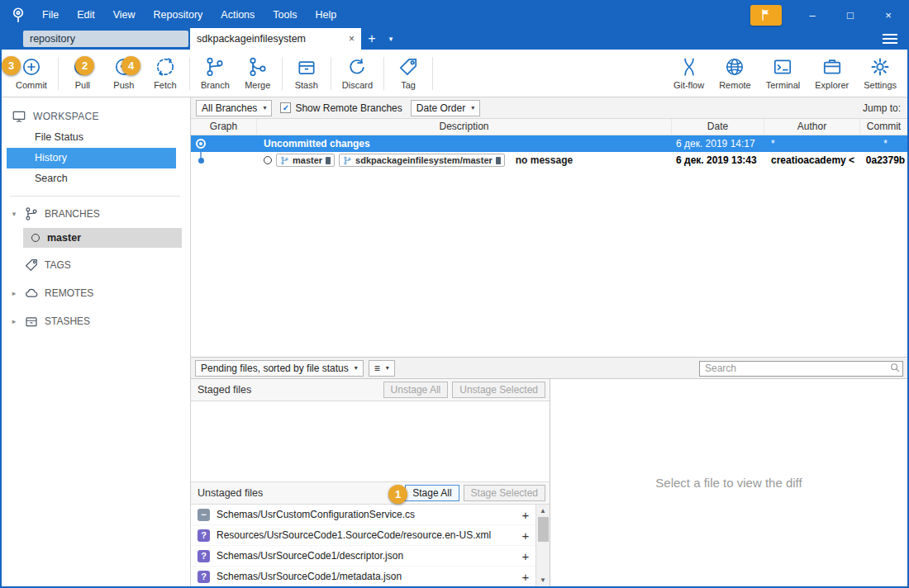 The width and height of the screenshot is (909, 588). What do you see at coordinates (96, 293) in the screenshot?
I see `sidebar-section-remotes: ▸ REMOTES` at bounding box center [96, 293].